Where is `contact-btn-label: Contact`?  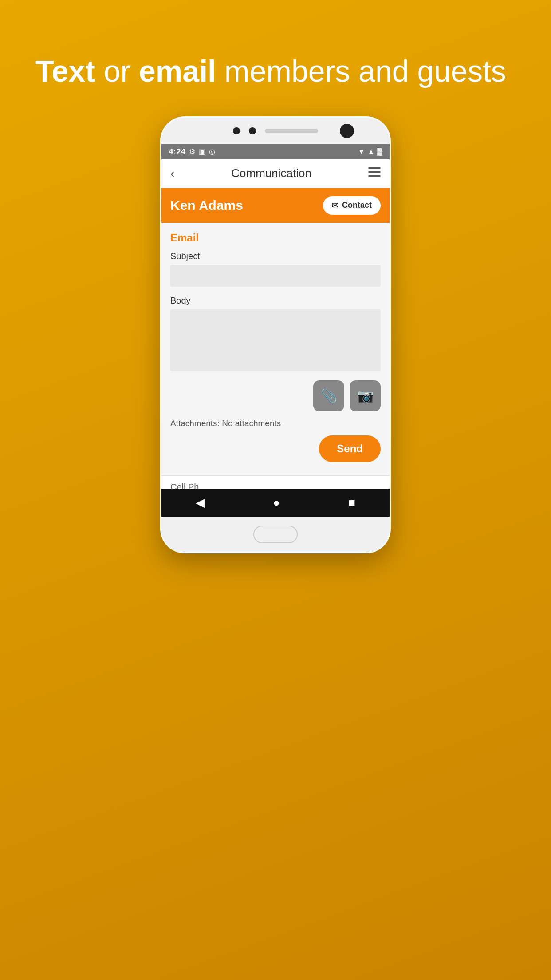
contact-btn-label: Contact is located at coordinates (357, 205).